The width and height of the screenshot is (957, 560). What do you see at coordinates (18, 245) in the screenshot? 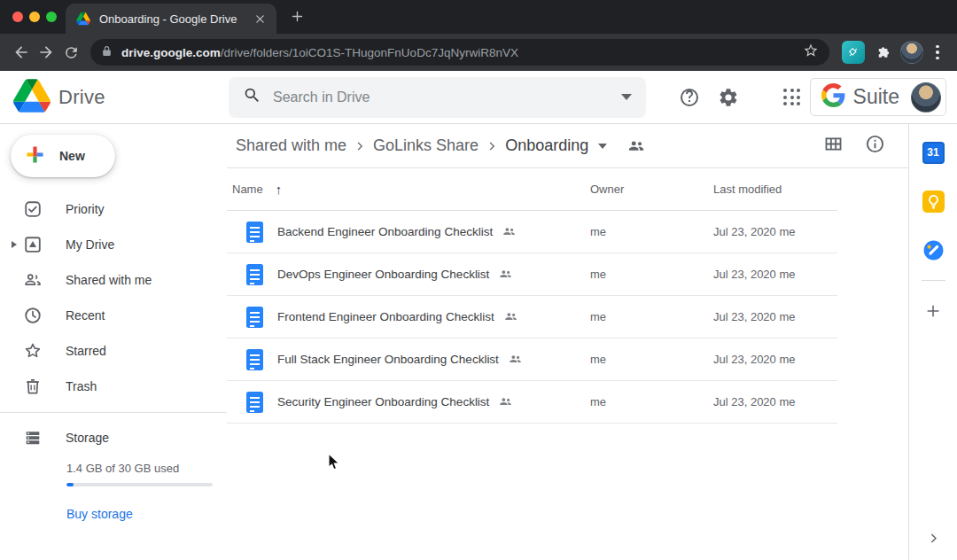
I see `expand-triangle-icon` at bounding box center [18, 245].